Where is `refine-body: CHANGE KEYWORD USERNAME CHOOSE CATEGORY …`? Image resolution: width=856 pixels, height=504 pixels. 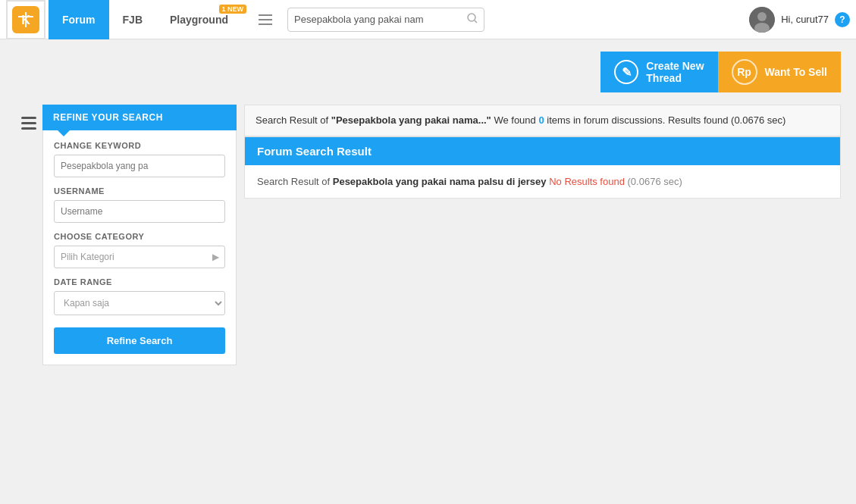
refine-body: CHANGE KEYWORD USERNAME CHOOSE CATEGORY … is located at coordinates (140, 248).